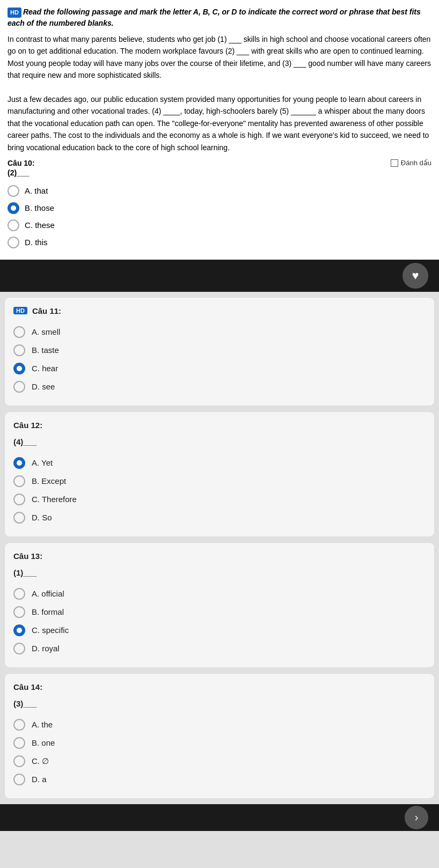  What do you see at coordinates (220, 649) in the screenshot?
I see `option-13-D: D. royal` at bounding box center [220, 649].